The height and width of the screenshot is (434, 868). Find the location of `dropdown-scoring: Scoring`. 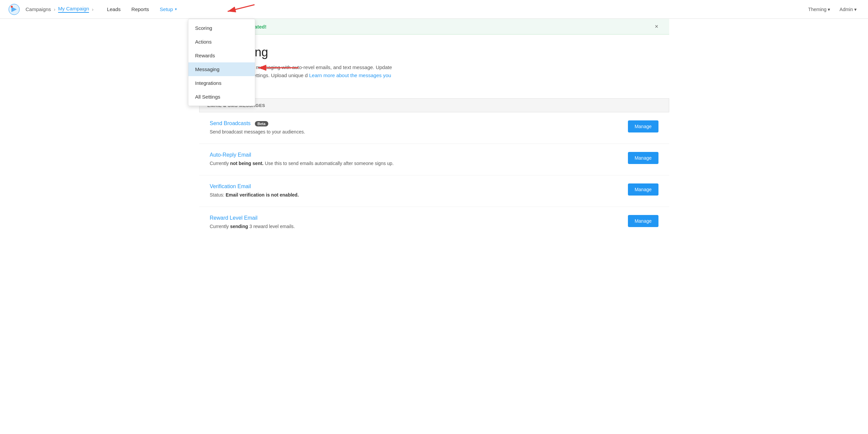

dropdown-scoring: Scoring is located at coordinates (222, 28).